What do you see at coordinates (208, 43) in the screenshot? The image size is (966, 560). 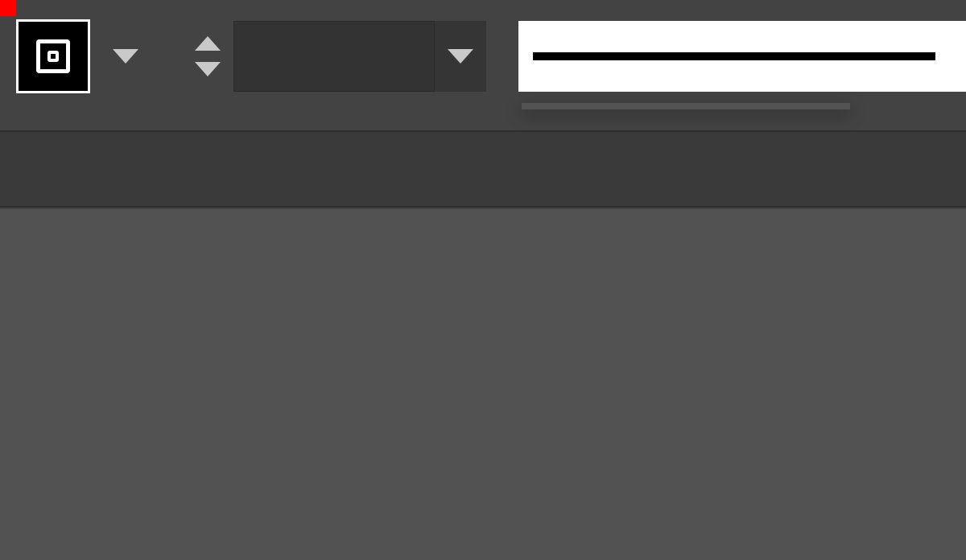 I see `chevron-up-icon` at bounding box center [208, 43].